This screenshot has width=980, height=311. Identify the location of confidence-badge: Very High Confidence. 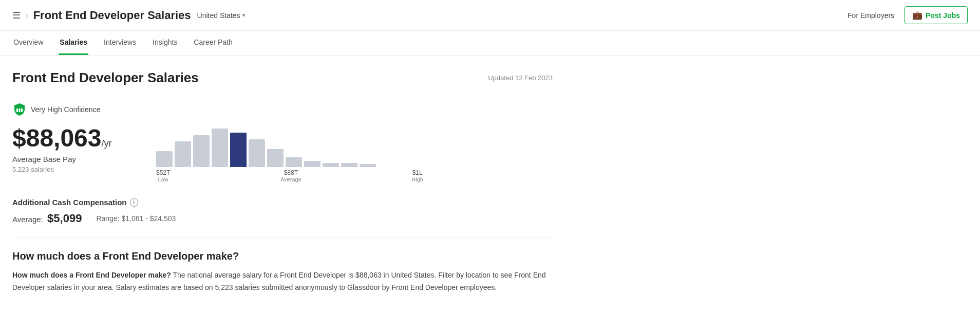
(282, 109).